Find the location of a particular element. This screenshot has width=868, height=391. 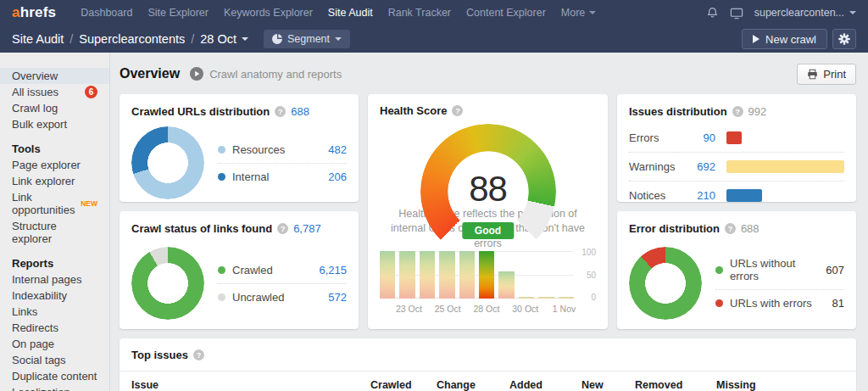

x-axis-label: 30 Oct is located at coordinates (526, 309).